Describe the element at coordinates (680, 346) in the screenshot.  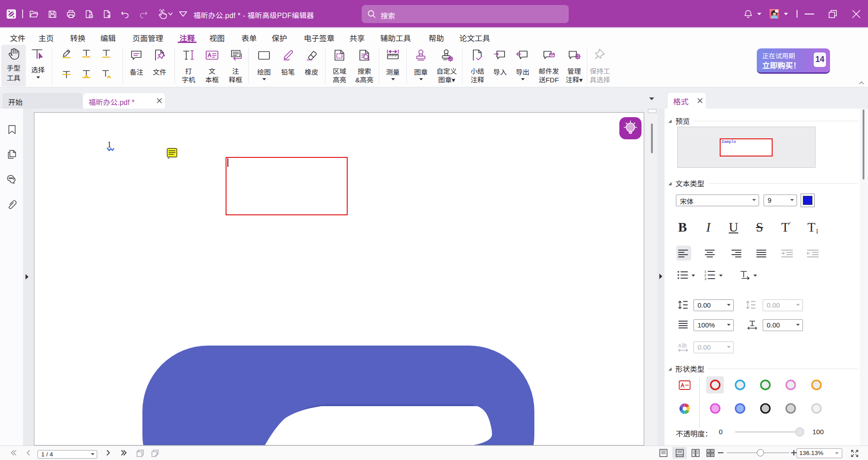
I see `svg-text: A` at that location.